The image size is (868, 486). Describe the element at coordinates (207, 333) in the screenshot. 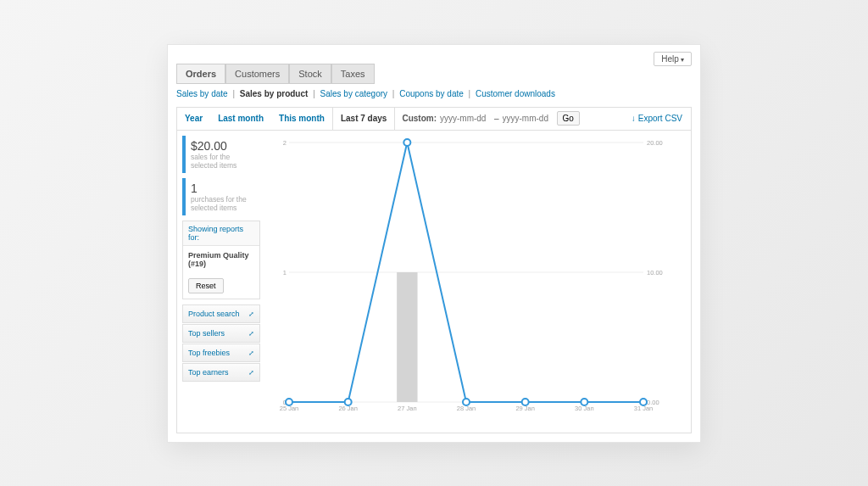

I see `acc-top-sellers-label: Top sellers` at that location.